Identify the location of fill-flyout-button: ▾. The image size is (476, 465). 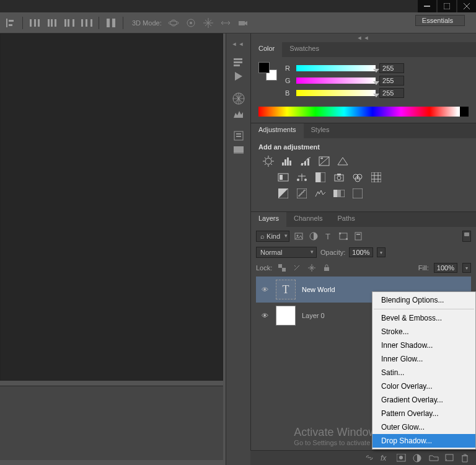
(467, 268).